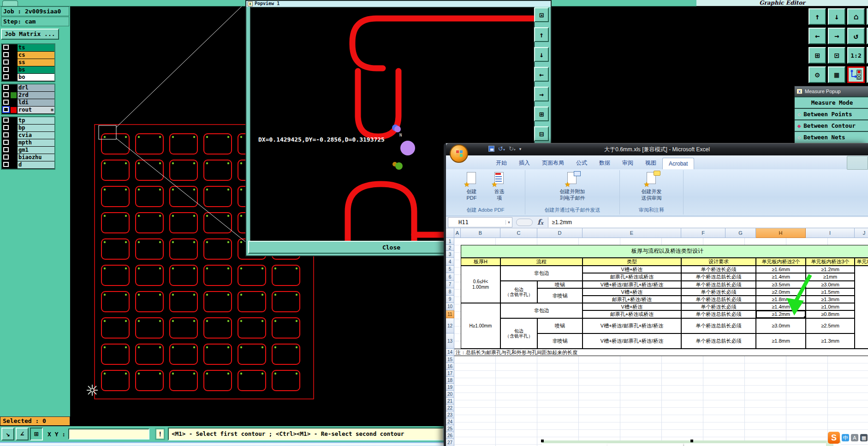 The image size is (868, 446). I want to click on sheet-cell: 单元板, so click(862, 262).